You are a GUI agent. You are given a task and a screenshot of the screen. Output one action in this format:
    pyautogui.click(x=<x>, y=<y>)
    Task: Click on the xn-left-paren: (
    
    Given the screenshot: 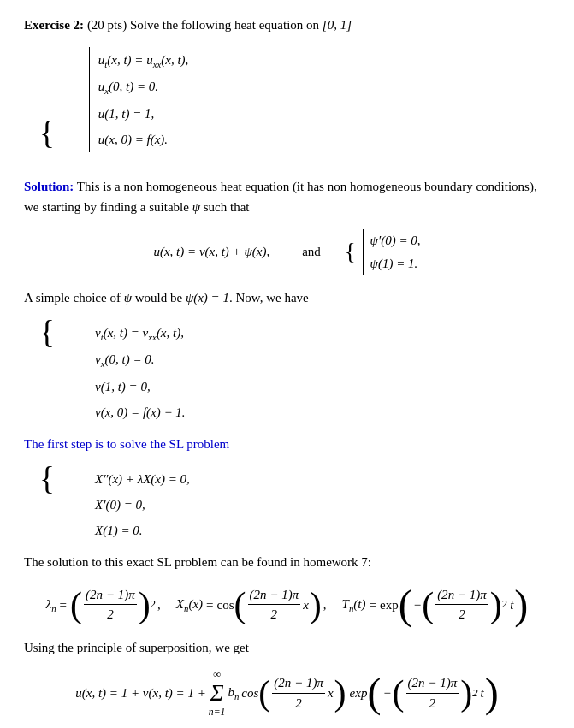 What is the action you would take?
    pyautogui.click(x=240, y=605)
    